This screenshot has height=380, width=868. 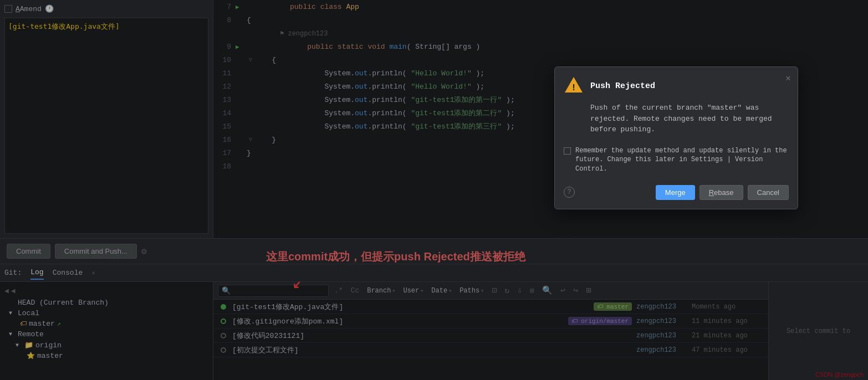 What do you see at coordinates (682, 160) in the screenshot?
I see `remember-checkbox-label: Remember the update method and update si…` at bounding box center [682, 160].